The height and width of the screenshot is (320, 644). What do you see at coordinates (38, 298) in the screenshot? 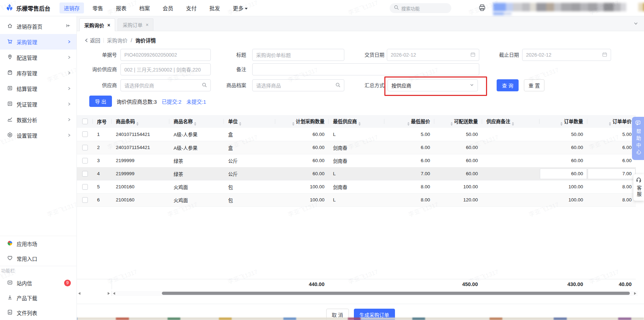
I see `sidebar-item-product-download: 产品下载` at bounding box center [38, 298].